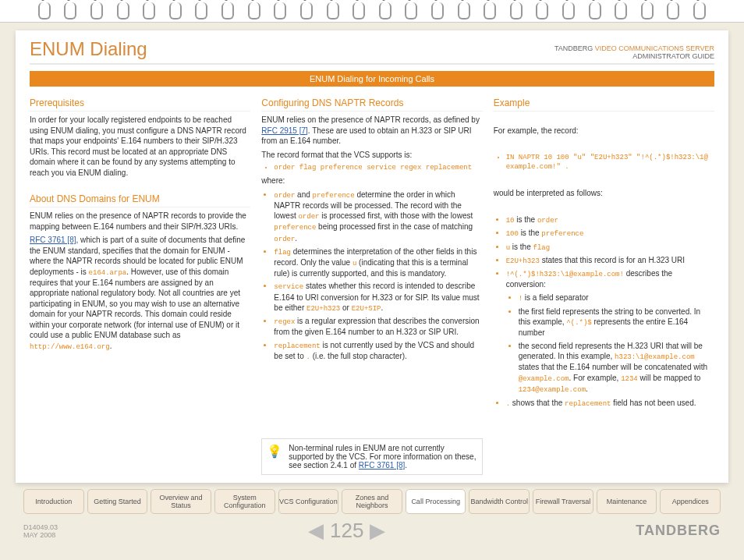  What do you see at coordinates (372, 502) in the screenshot?
I see `tab-zones-neighbors: Zones and Neighbors` at bounding box center [372, 502].